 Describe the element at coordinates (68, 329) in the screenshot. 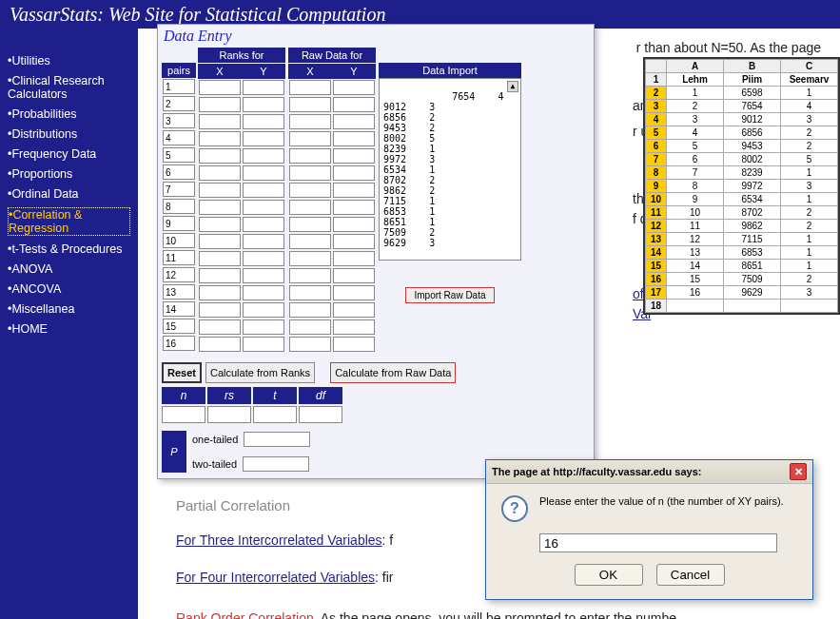

I see `sidebar-item-home: •HOME` at that location.